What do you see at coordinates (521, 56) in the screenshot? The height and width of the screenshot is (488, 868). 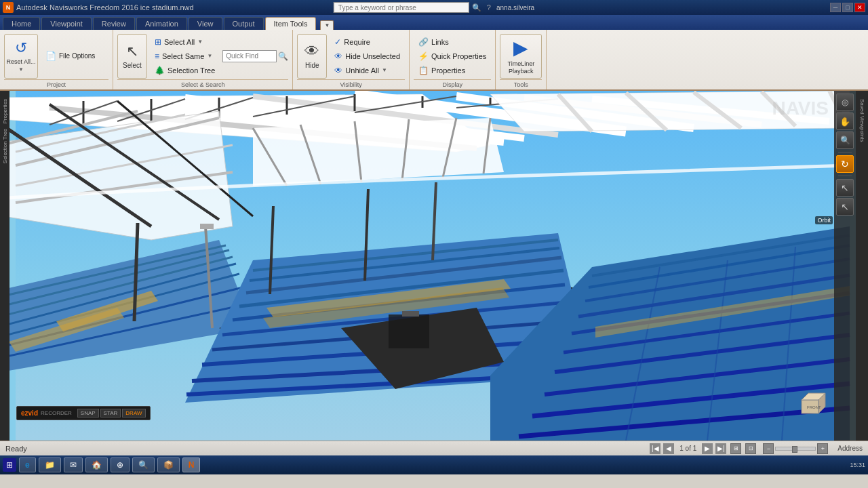 I see `timeliner-playback-button: ▶ TimeLiner Playback` at bounding box center [521, 56].